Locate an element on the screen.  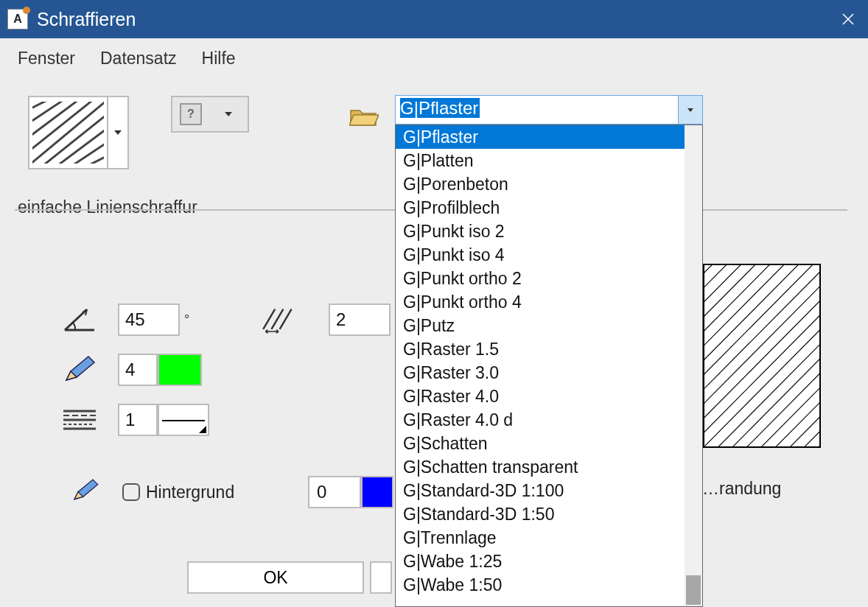
dropdown-item: G|Standard-3D 1:50 is located at coordinates (540, 514).